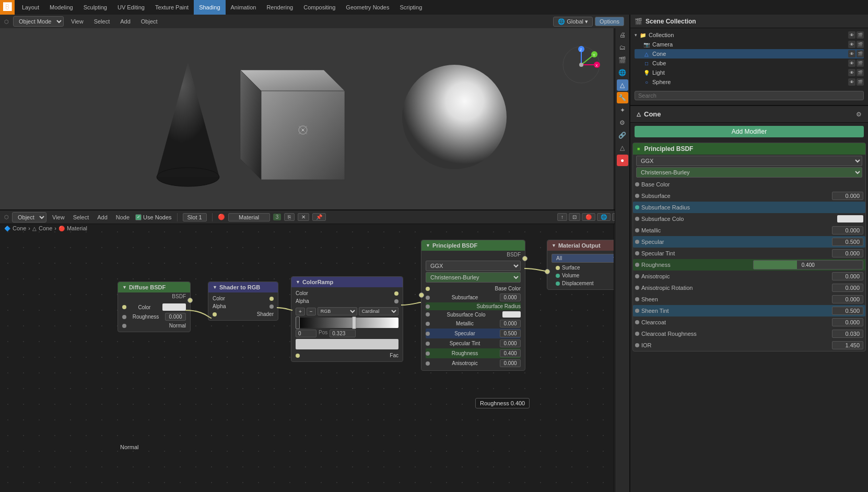 The image size is (868, 492). Describe the element at coordinates (337, 311) in the screenshot. I see `cr-mode-select: RGB` at that location.